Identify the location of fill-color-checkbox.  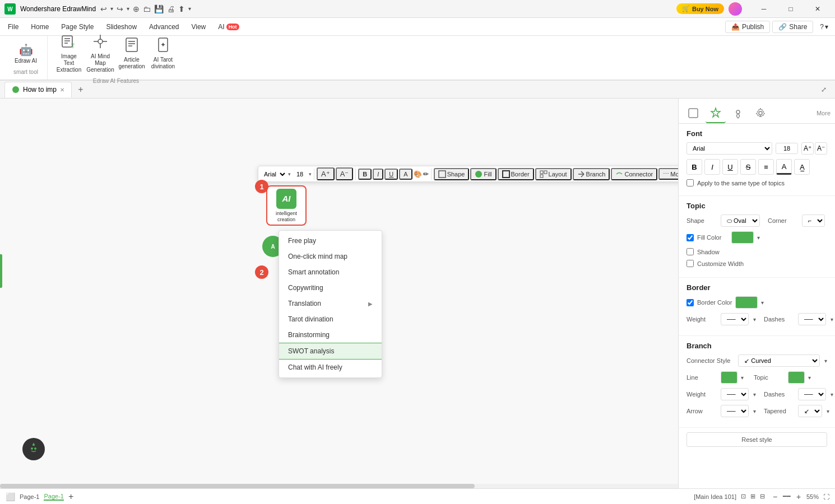
(690, 237).